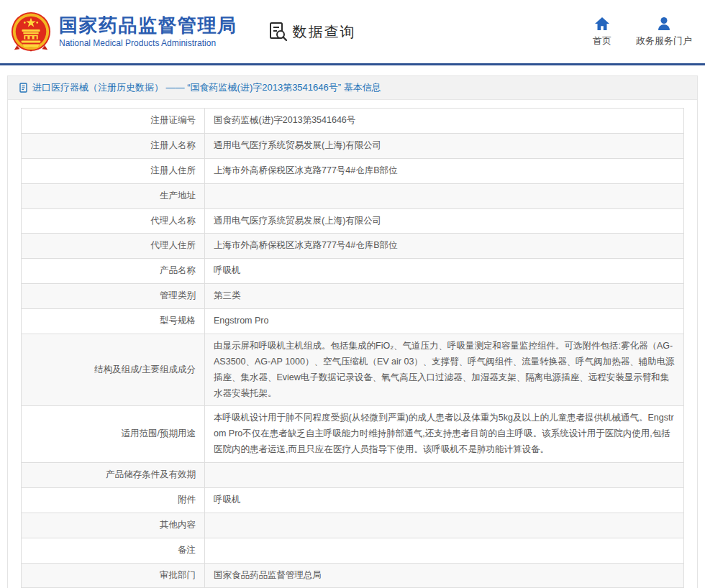 Image resolution: width=705 pixels, height=588 pixels. What do you see at coordinates (114, 369) in the screenshot?
I see `row-label: 结构及组成/主要组成成分` at bounding box center [114, 369].